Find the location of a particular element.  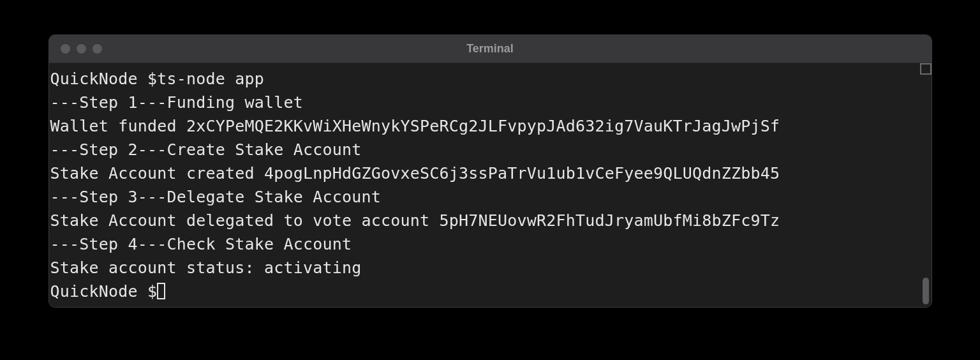

terminal-line: Wallet funded 2xCYPeMQE2KKvWiXHeWnykYSPe… is located at coordinates (485, 126).